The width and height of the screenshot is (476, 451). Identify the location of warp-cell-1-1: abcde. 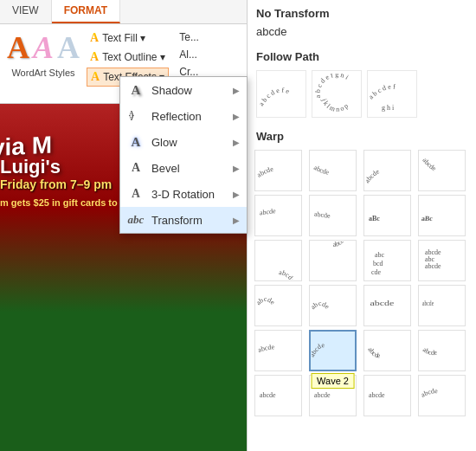
(332, 216).